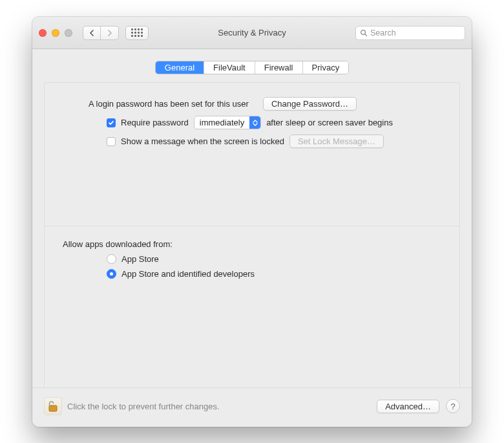  Describe the element at coordinates (310, 103) in the screenshot. I see `change-password-button: Change Password…` at that location.